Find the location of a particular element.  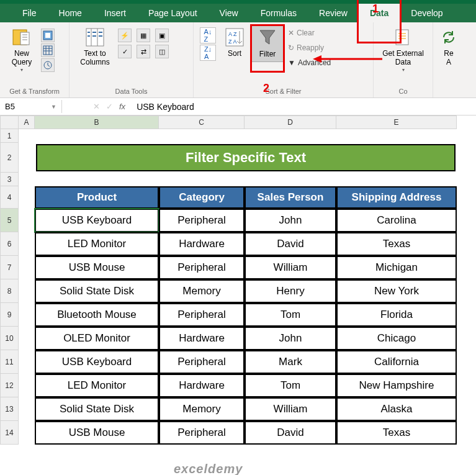

manage-data-model-icon: ◫ is located at coordinates (162, 52).